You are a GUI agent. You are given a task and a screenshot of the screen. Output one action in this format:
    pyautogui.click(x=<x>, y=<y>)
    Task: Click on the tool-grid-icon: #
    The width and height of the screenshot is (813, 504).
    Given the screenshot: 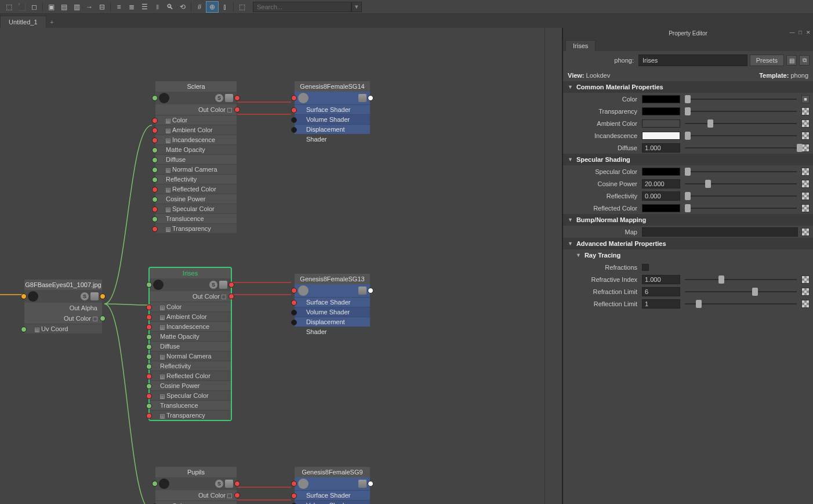 What is the action you would take?
    pyautogui.click(x=199, y=7)
    